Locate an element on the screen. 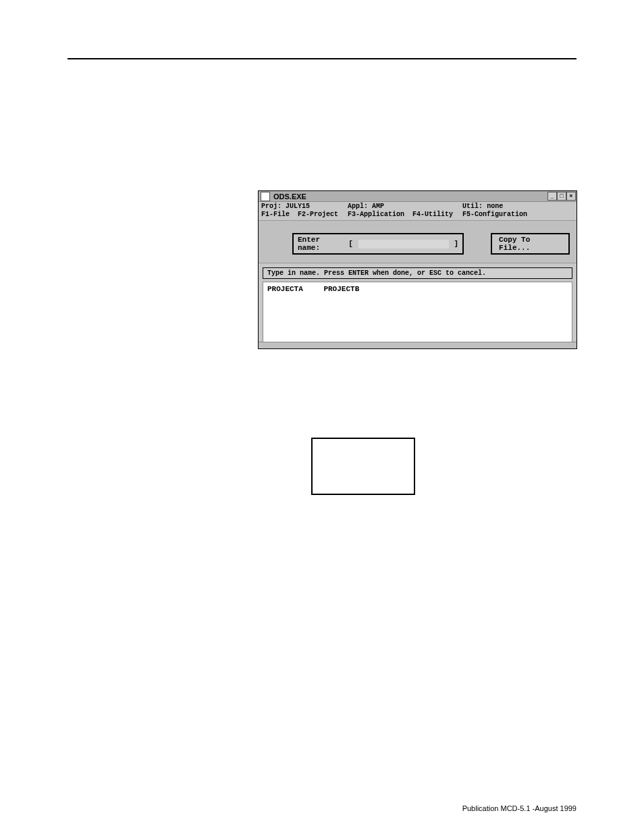 The height and width of the screenshot is (834, 644). enter-name-box: Enter name: [] is located at coordinates (378, 244).